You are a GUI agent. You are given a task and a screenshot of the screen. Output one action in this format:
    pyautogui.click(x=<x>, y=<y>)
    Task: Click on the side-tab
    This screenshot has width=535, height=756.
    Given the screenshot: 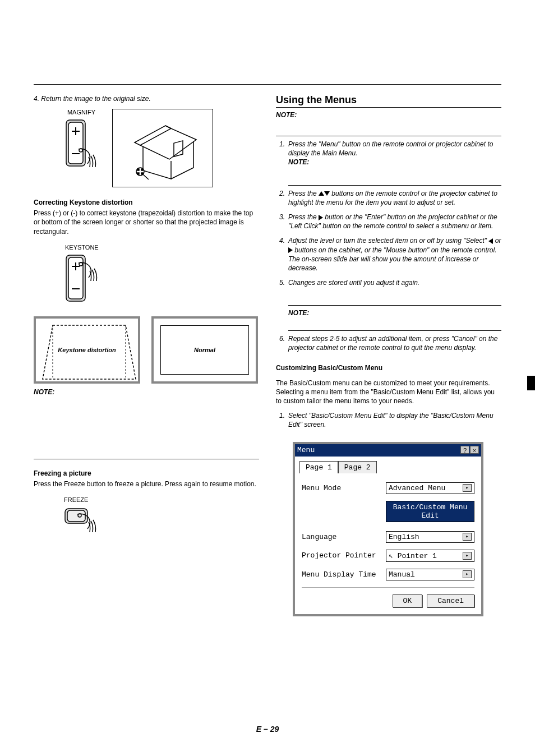 What is the action you would take?
    pyautogui.click(x=531, y=383)
    